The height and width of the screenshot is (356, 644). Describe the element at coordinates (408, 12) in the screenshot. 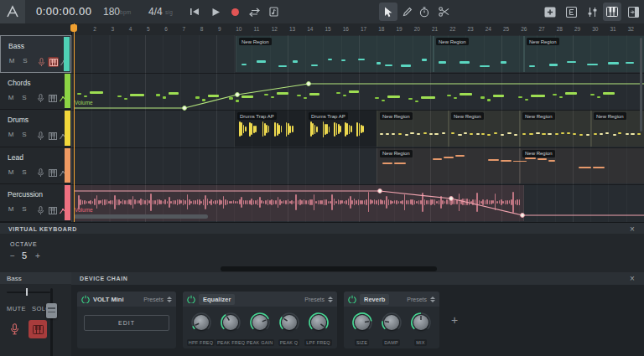

I see `draw-tool-button` at that location.